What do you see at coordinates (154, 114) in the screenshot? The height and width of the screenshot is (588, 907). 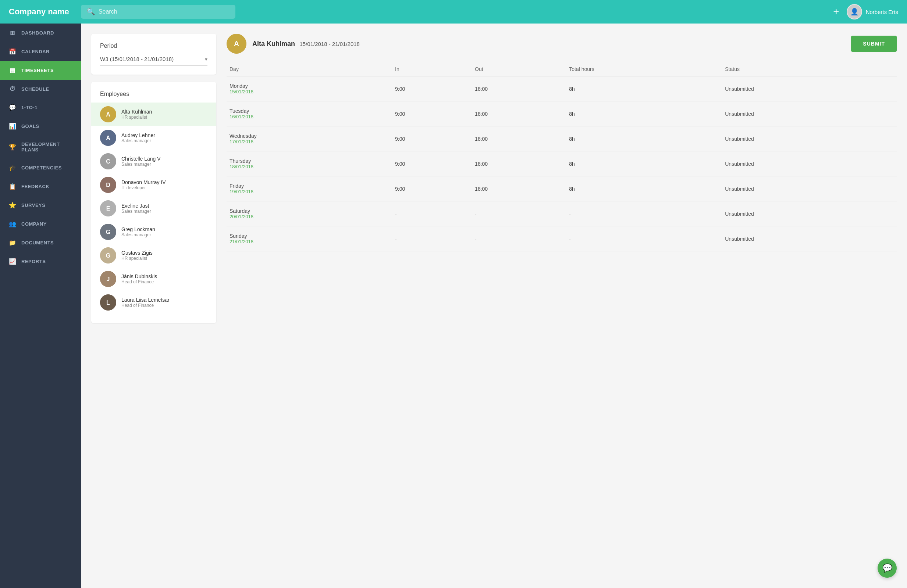 I see `list-item: A Alta Kuhlman HR specialist` at bounding box center [154, 114].